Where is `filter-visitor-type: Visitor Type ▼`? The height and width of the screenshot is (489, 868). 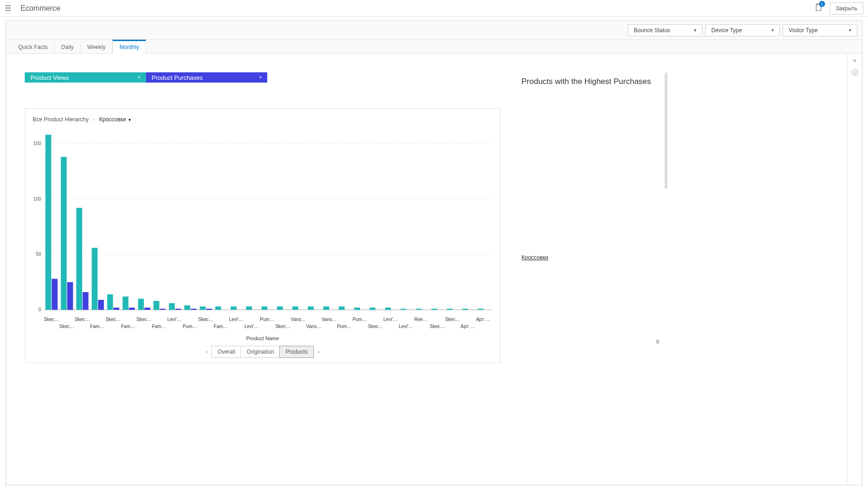 filter-visitor-type: Visitor Type ▼ is located at coordinates (820, 30).